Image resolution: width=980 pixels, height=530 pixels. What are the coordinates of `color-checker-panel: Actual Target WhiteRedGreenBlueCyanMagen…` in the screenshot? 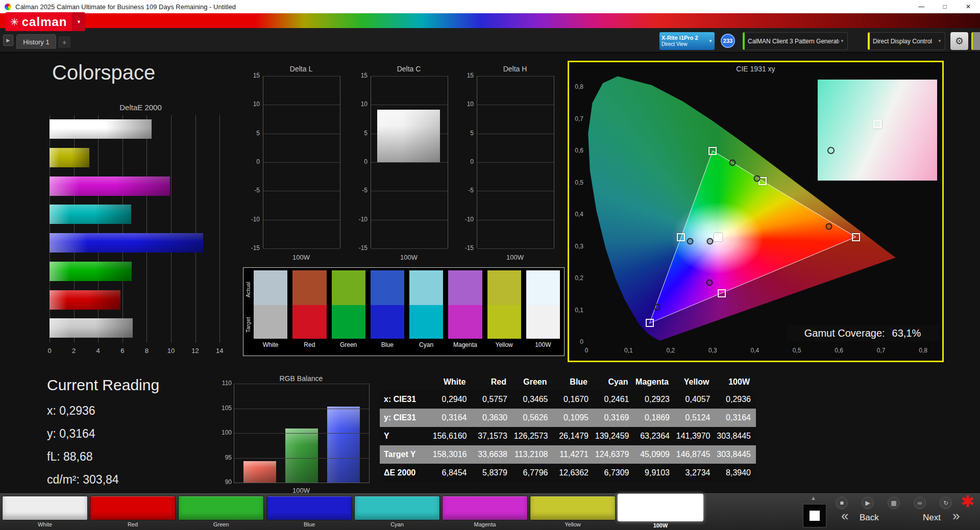 It's located at (404, 312).